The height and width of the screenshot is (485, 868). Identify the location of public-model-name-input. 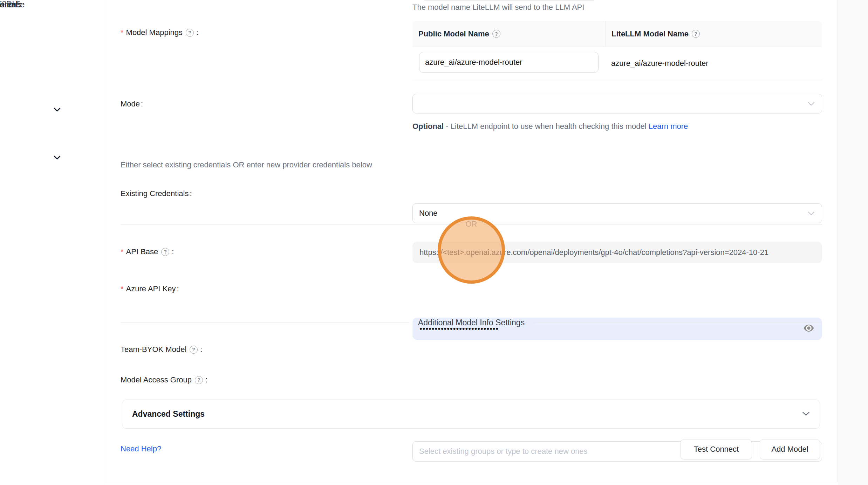
(509, 62).